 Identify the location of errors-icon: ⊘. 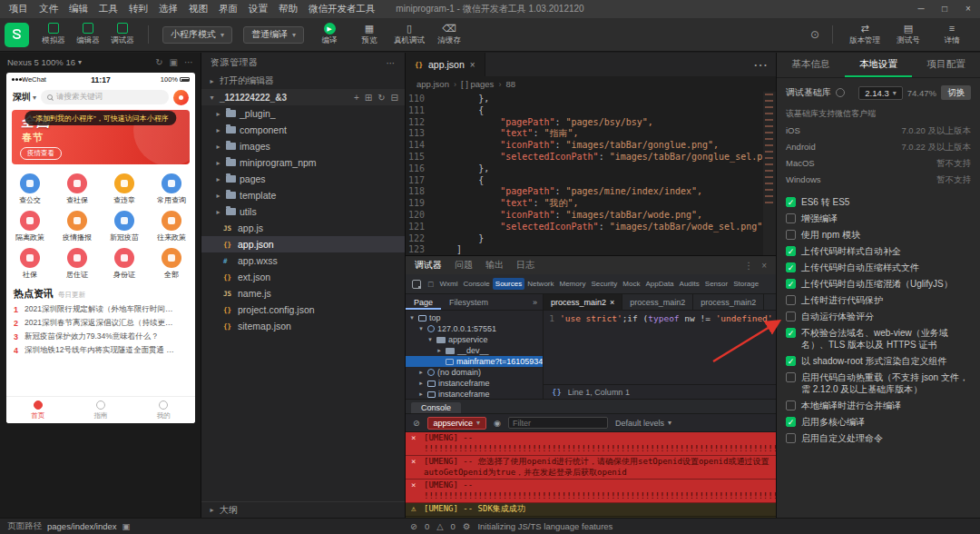
(414, 527).